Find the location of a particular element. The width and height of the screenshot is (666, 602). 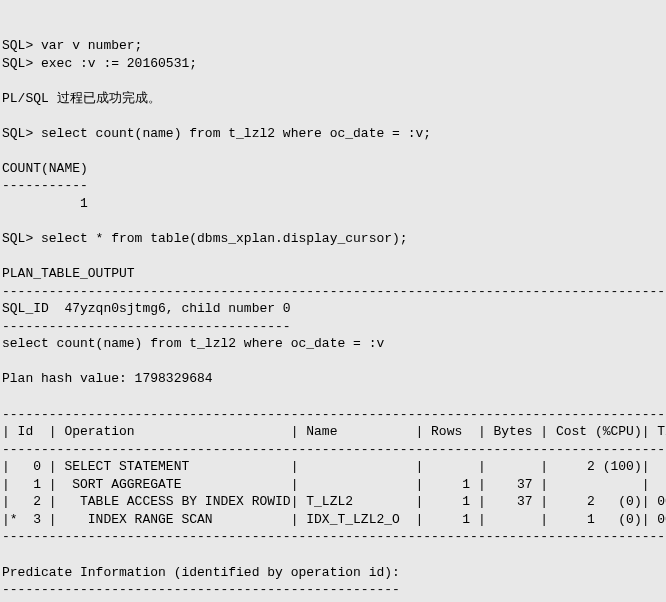

plan-table-row: |* 3 | INDEX RANGE SCAN | IDX_T_LZL2_O |… is located at coordinates (334, 520).